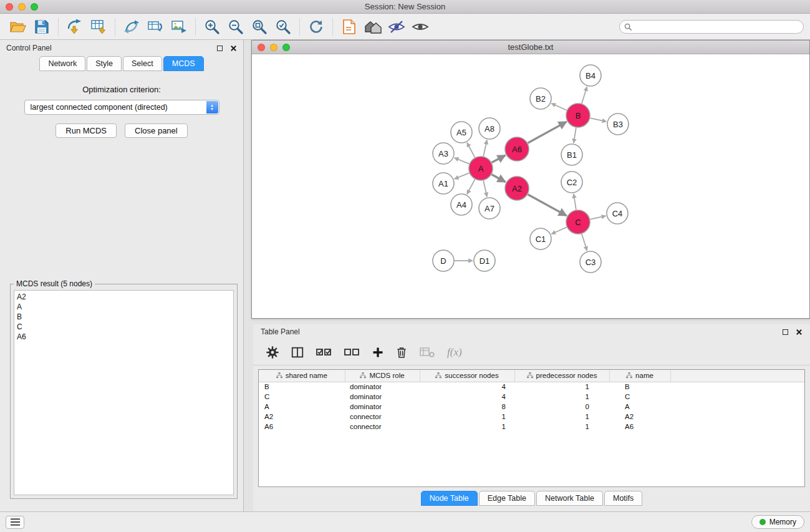 The height and width of the screenshot is (532, 810). Describe the element at coordinates (471, 187) in the screenshot. I see `graph-edge-A-A4` at that location.